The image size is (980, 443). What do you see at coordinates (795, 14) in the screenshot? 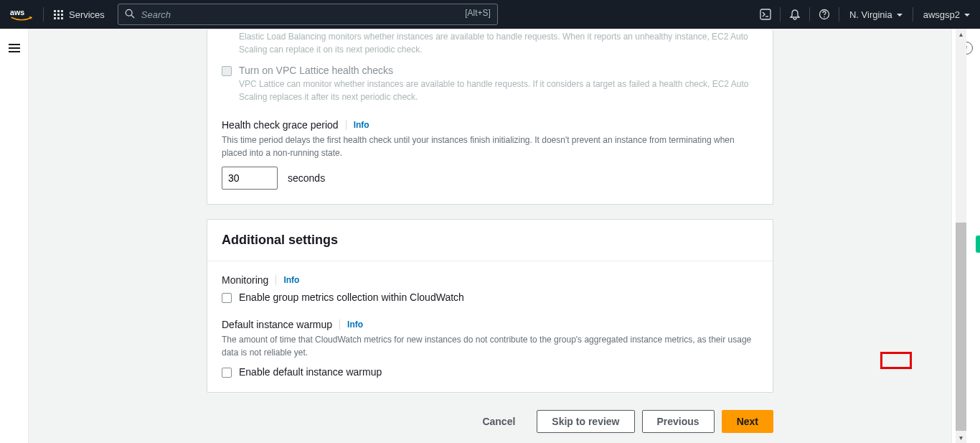
I see `notifications-icon` at bounding box center [795, 14].